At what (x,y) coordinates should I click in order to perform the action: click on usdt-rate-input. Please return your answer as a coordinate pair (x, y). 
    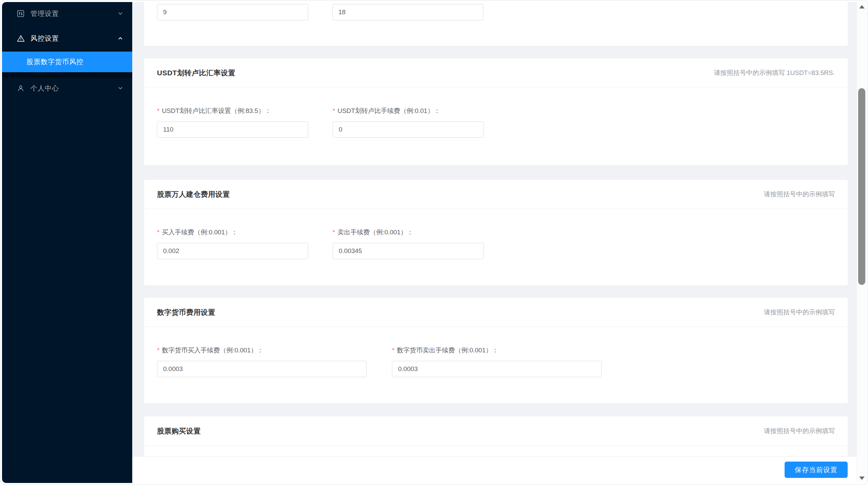
    Looking at the image, I should click on (233, 130).